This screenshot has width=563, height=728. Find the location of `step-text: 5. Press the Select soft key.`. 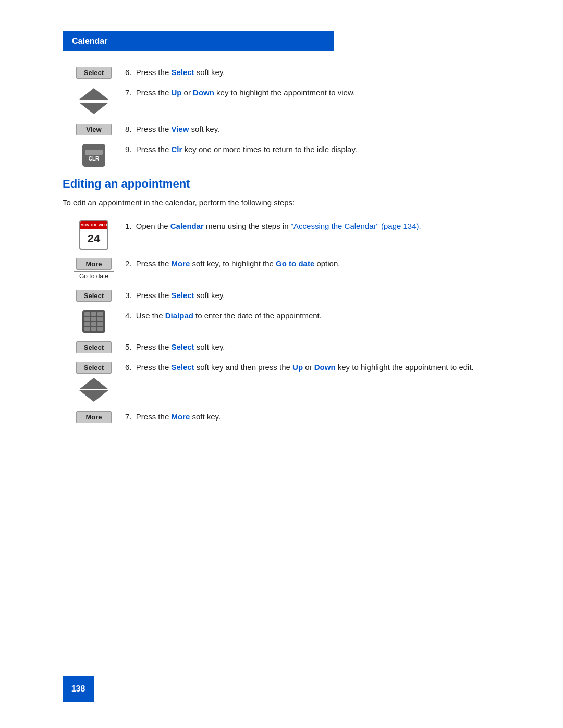

step-text: 5. Press the Select soft key. is located at coordinates (313, 347).